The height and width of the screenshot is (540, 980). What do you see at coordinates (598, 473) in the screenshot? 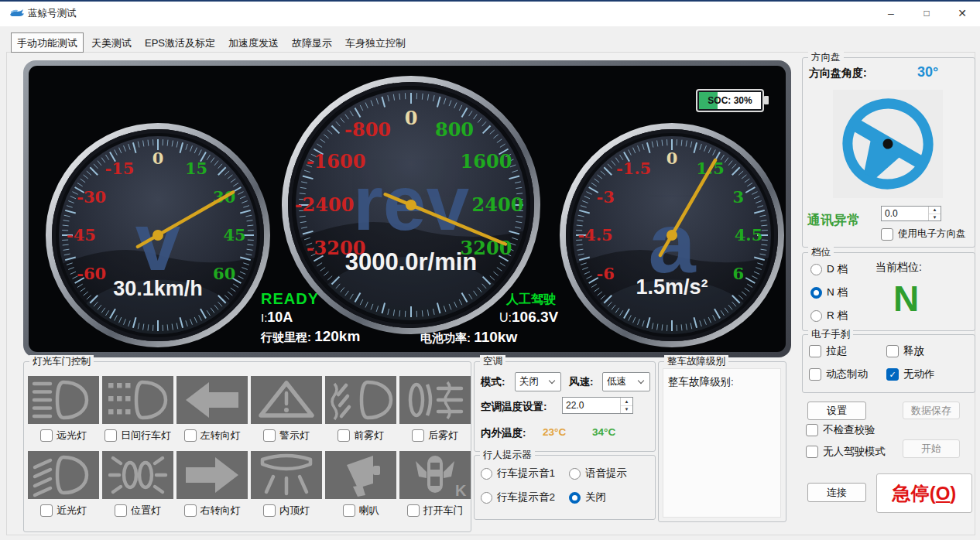
I see `voice-prompt-option: 语音提示` at bounding box center [598, 473].